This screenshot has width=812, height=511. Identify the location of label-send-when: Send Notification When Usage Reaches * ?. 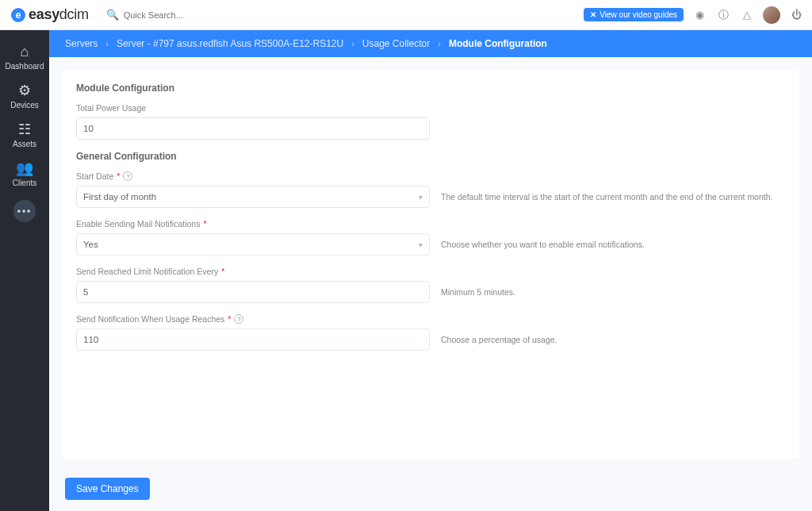
(431, 319).